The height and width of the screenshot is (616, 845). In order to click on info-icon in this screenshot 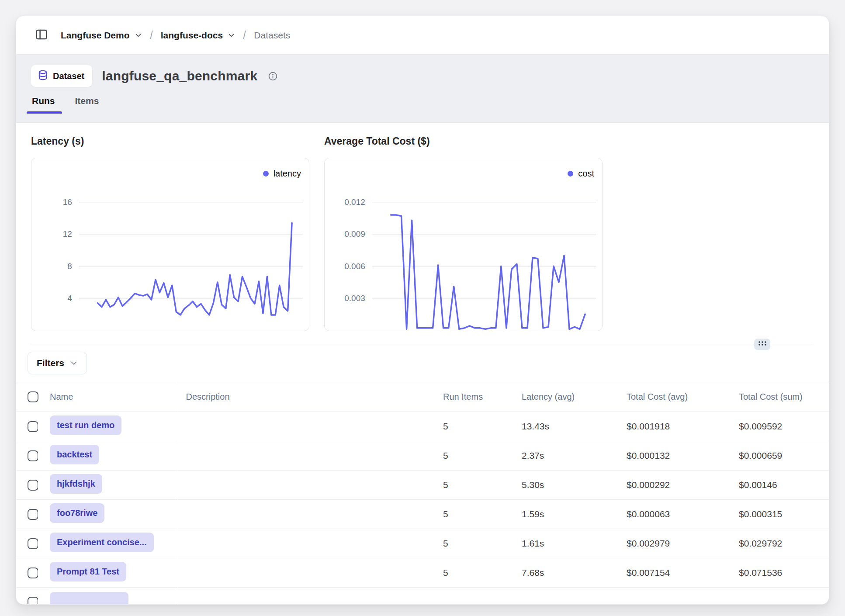, I will do `click(273, 76)`.